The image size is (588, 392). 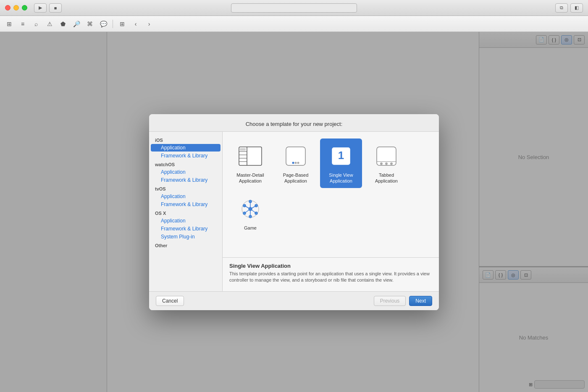 What do you see at coordinates (136, 24) in the screenshot?
I see `back-btn: ‹` at bounding box center [136, 24].